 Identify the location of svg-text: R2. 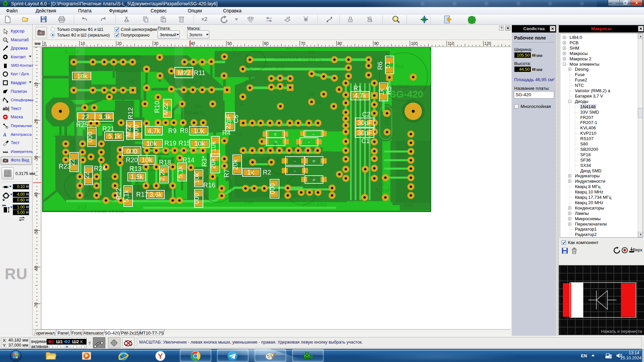
(267, 172).